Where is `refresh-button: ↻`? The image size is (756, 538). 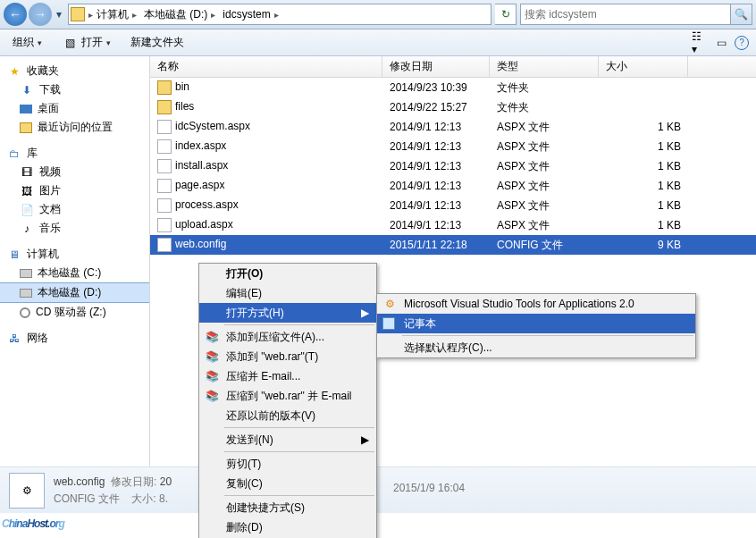
refresh-button: ↻ is located at coordinates (506, 14).